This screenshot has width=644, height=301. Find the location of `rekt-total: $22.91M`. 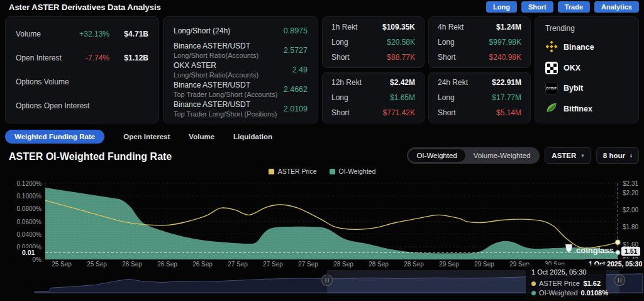

rekt-total: $22.91M is located at coordinates (507, 82).